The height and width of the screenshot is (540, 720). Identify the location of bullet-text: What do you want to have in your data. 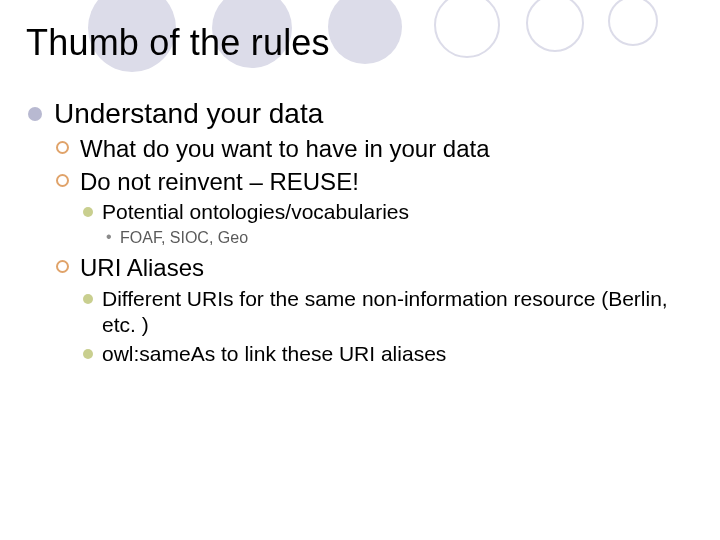
(285, 148).